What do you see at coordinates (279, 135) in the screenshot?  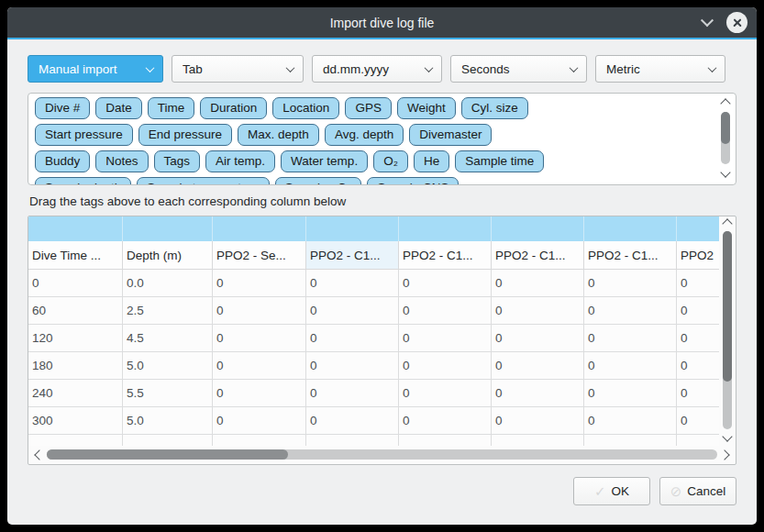 I see `tag-max-depth: Max. depth` at bounding box center [279, 135].